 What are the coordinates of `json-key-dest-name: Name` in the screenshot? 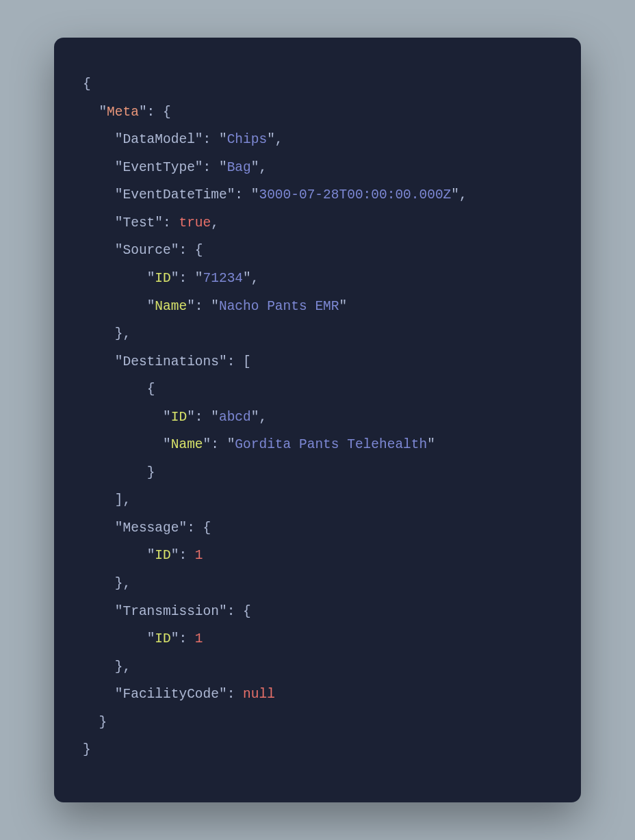 It's located at (187, 445).